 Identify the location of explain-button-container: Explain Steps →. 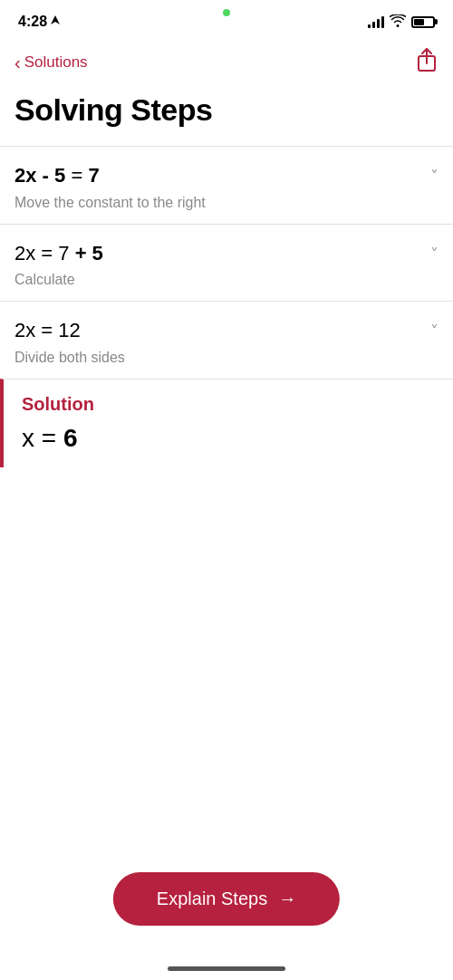
(226, 898).